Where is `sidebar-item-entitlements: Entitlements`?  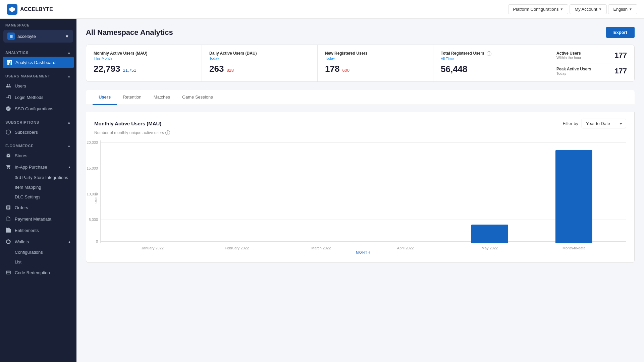 sidebar-item-entitlements: Entitlements is located at coordinates (38, 230).